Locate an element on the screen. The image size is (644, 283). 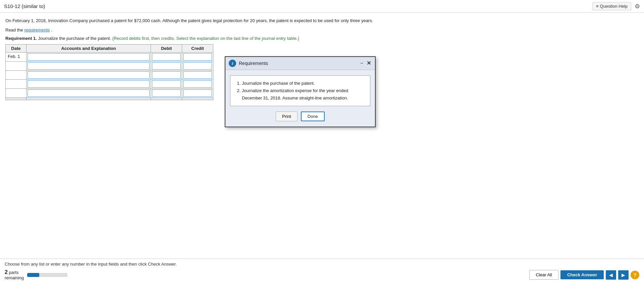
requirements-read: Read the requirements . is located at coordinates (322, 30).